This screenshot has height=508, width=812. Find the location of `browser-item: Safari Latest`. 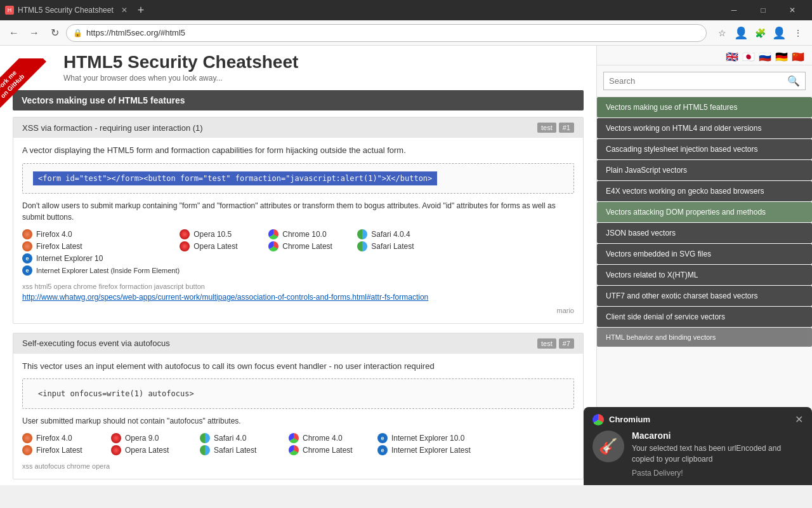

browser-item: Safari Latest is located at coordinates (402, 246).